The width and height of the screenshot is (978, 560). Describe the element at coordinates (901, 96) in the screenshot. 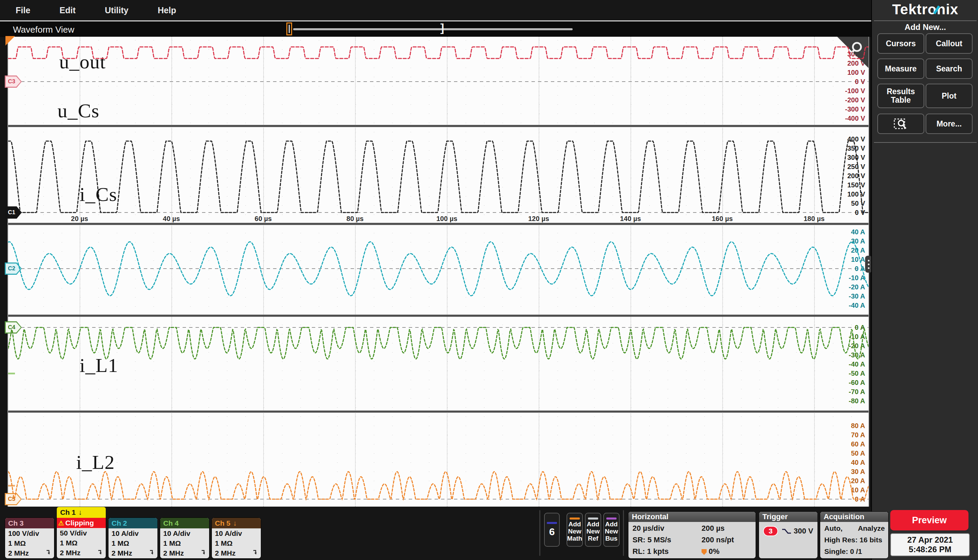

I see `results-table-button: ResultsTable` at that location.